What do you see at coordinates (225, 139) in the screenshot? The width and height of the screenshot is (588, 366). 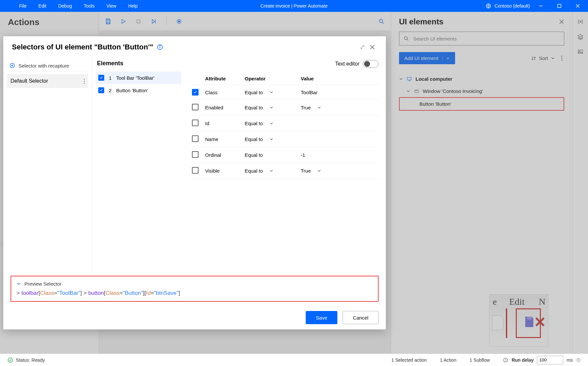 I see `attr-name: Name` at bounding box center [225, 139].